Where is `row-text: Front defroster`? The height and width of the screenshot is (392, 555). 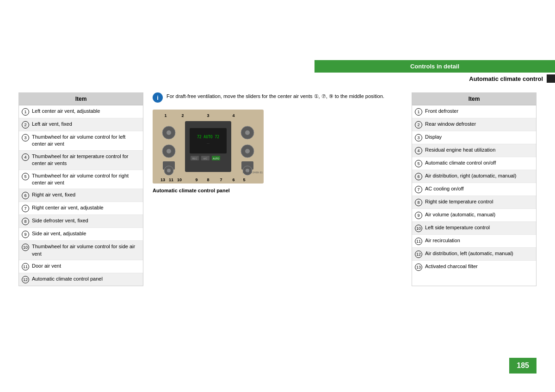 row-text: Front defroster is located at coordinates (442, 111).